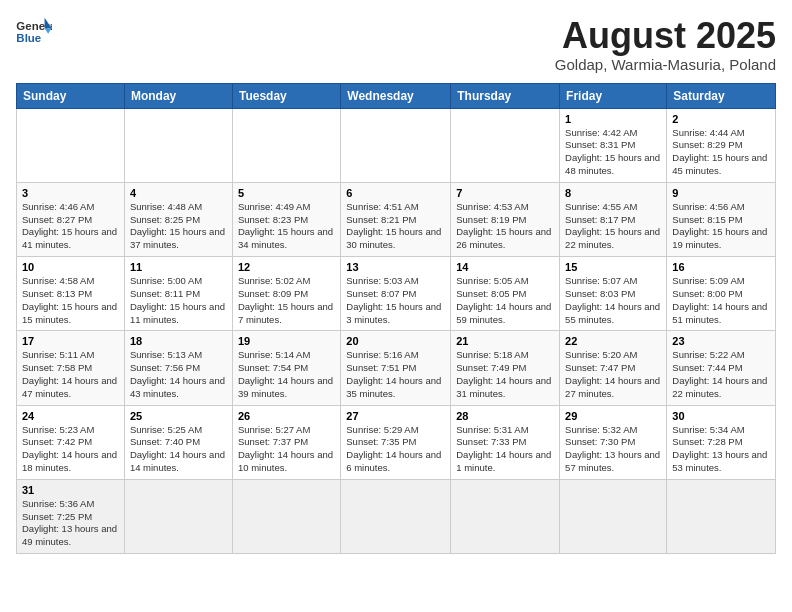 This screenshot has width=792, height=612. Describe the element at coordinates (178, 96) in the screenshot. I see `column-header-monday: Monday` at that location.